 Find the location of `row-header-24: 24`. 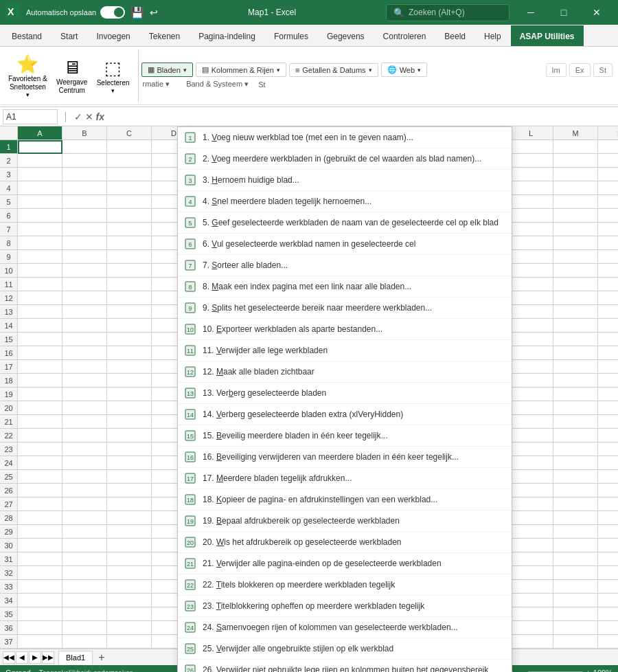

row-header-24: 24 is located at coordinates (8, 463).